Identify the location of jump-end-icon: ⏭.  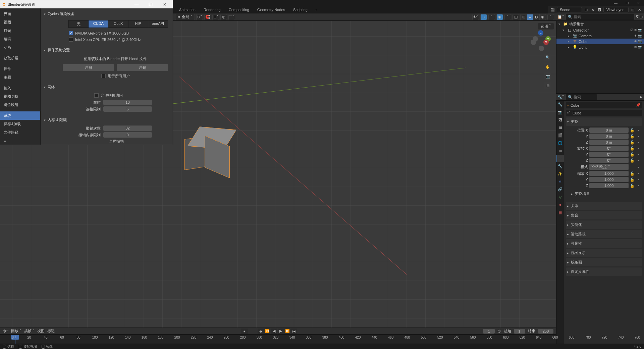
(294, 331).